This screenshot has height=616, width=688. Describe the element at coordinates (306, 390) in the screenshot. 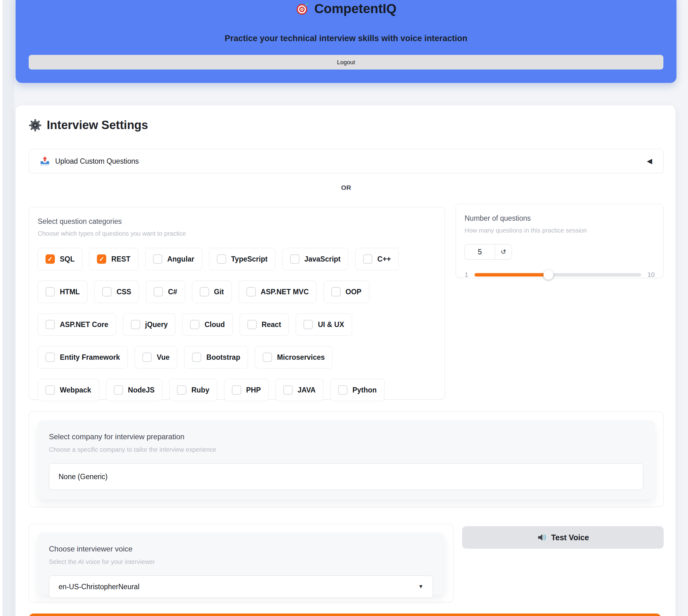

I see `category-label: JAVA` at that location.